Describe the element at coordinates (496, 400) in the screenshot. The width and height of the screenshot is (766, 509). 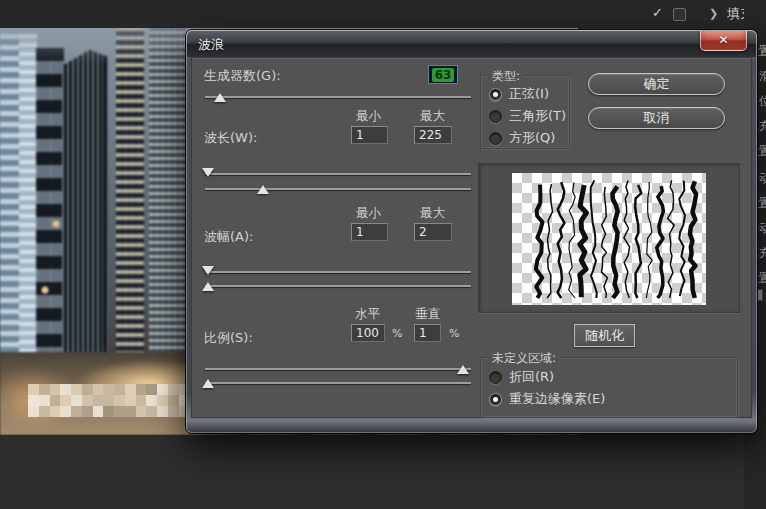
I see `radio-repeat-edge-control` at that location.